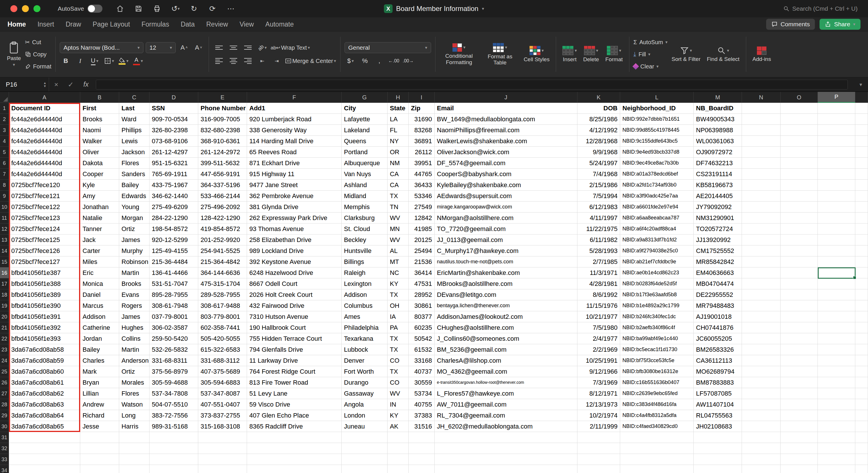 The image size is (868, 473). I want to click on cell-G14: Huntsville, so click(365, 251).